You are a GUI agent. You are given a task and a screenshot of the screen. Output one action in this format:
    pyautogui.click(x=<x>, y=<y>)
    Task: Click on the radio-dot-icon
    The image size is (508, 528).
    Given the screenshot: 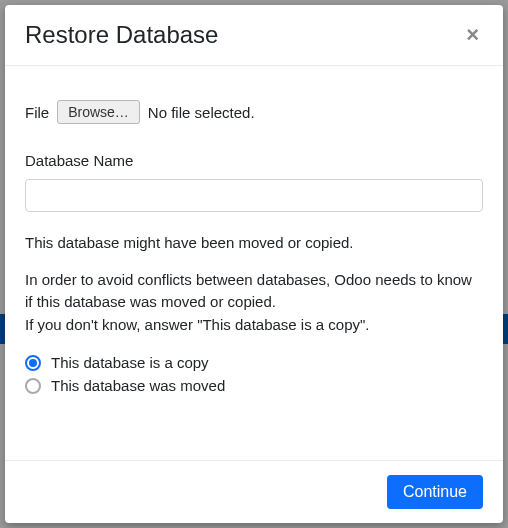 What is the action you would take?
    pyautogui.click(x=33, y=363)
    